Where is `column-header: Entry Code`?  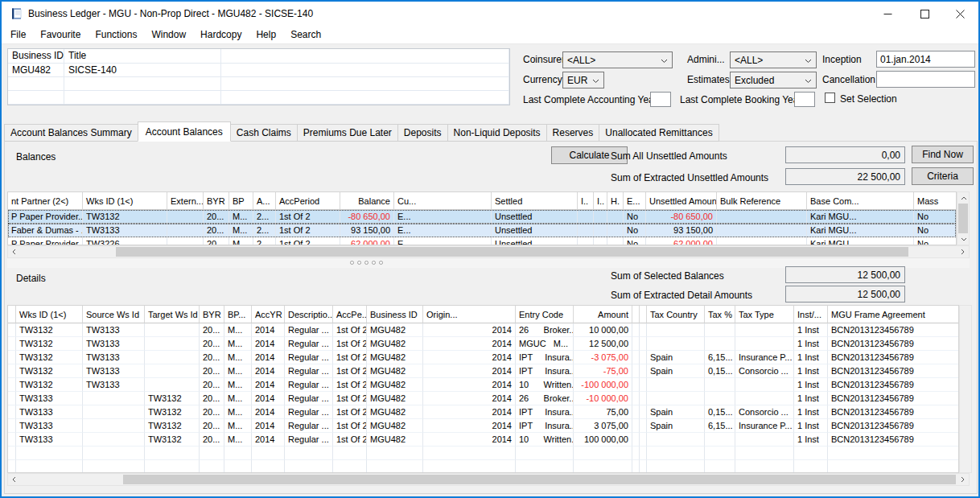 column-header: Entry Code is located at coordinates (545, 315).